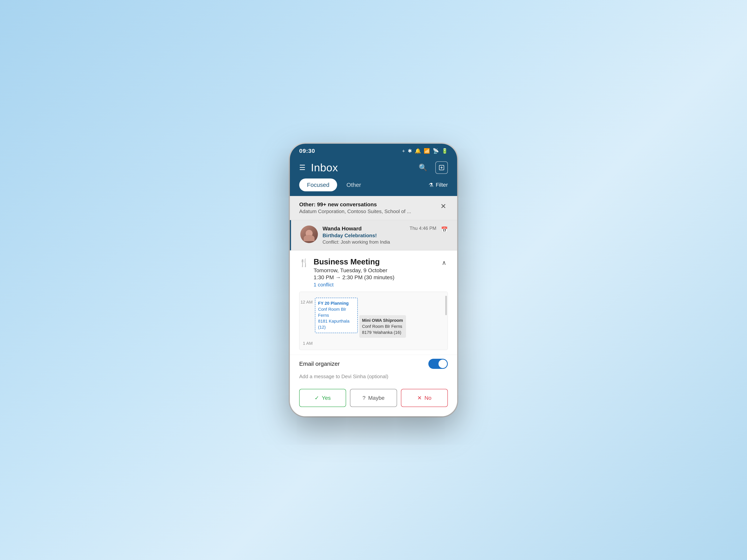 This screenshot has width=747, height=560. Describe the element at coordinates (309, 234) in the screenshot. I see `avatar-image` at that location.